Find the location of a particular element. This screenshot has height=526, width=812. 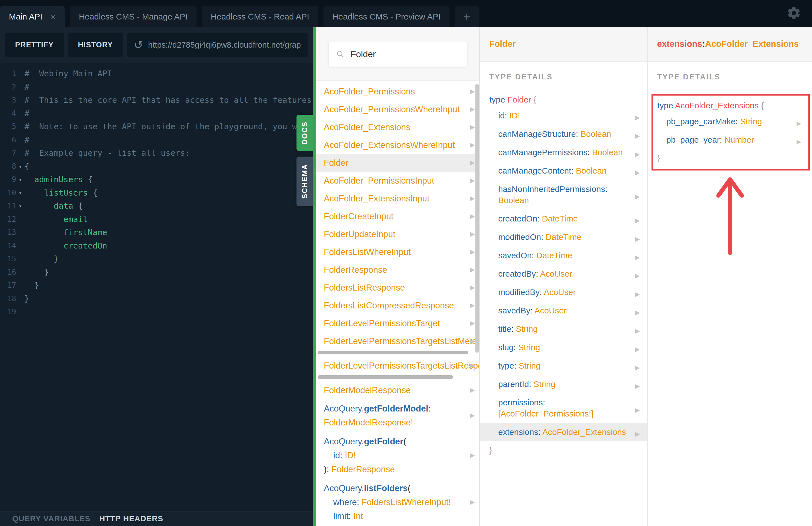

type-field-row: type: String▶ is located at coordinates (563, 366).